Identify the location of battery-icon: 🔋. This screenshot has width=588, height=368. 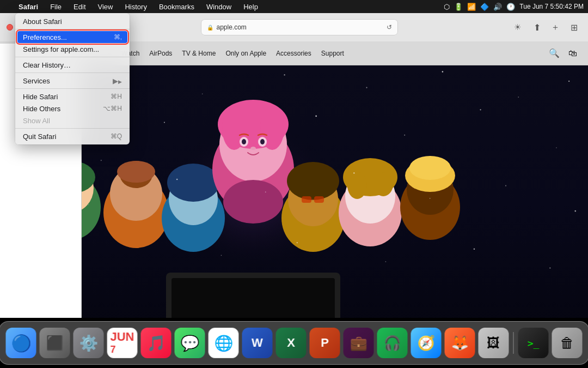
(458, 7).